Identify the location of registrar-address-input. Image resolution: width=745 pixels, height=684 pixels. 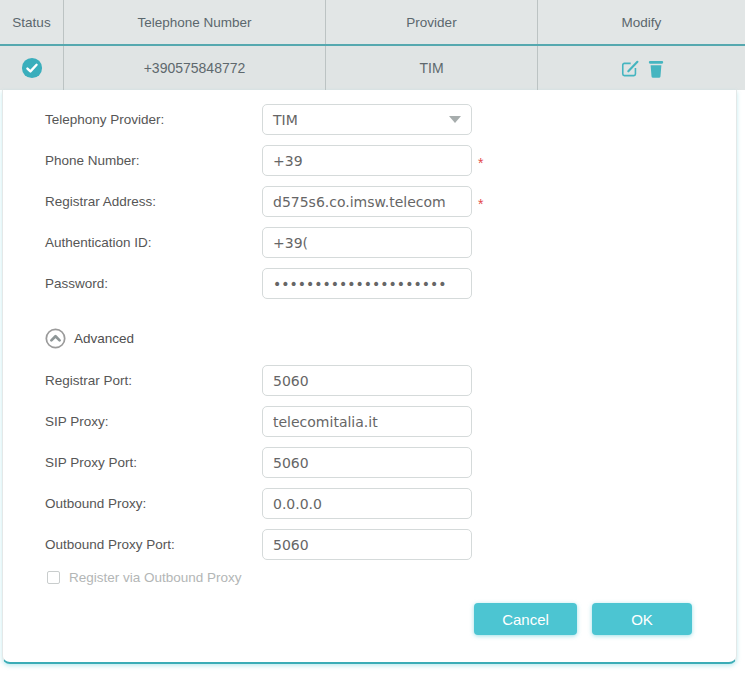
(367, 202).